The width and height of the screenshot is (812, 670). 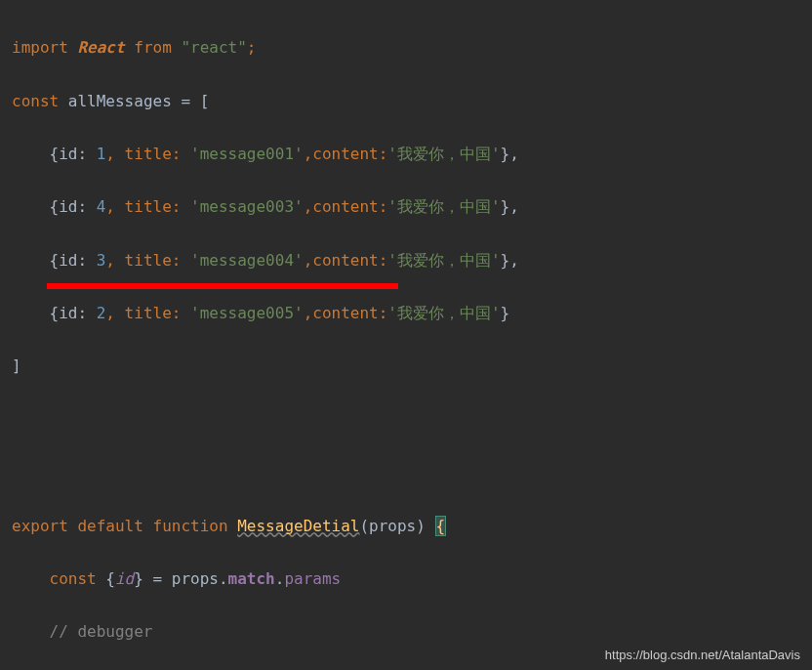 I want to click on comment: // debugger, so click(x=82, y=631).